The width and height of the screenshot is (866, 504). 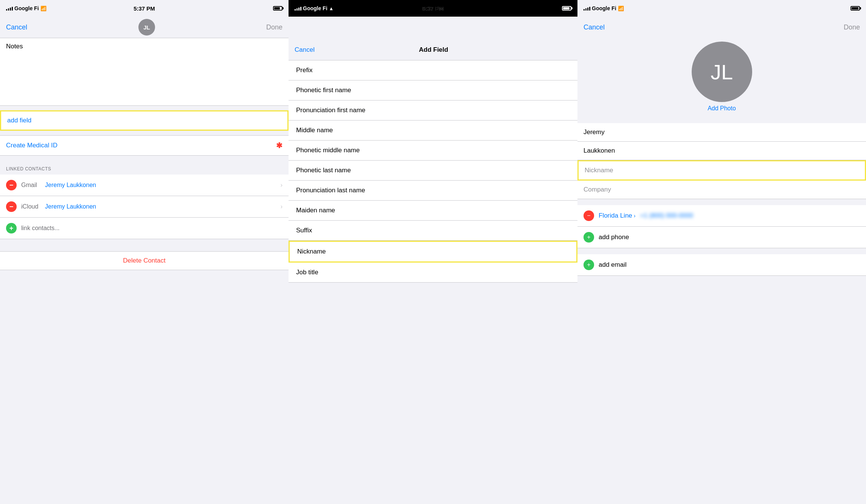 What do you see at coordinates (19, 121) in the screenshot?
I see `add-field-label: add field` at bounding box center [19, 121].